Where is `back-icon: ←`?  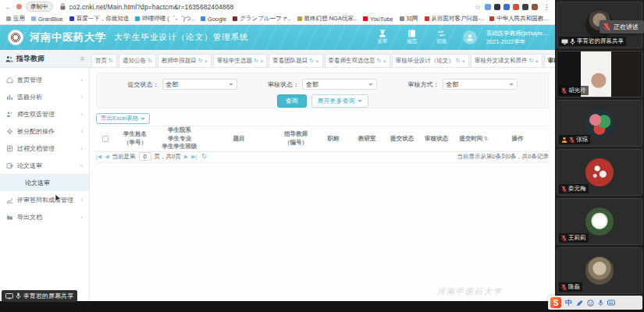 back-icon: ← is located at coordinates (9, 6).